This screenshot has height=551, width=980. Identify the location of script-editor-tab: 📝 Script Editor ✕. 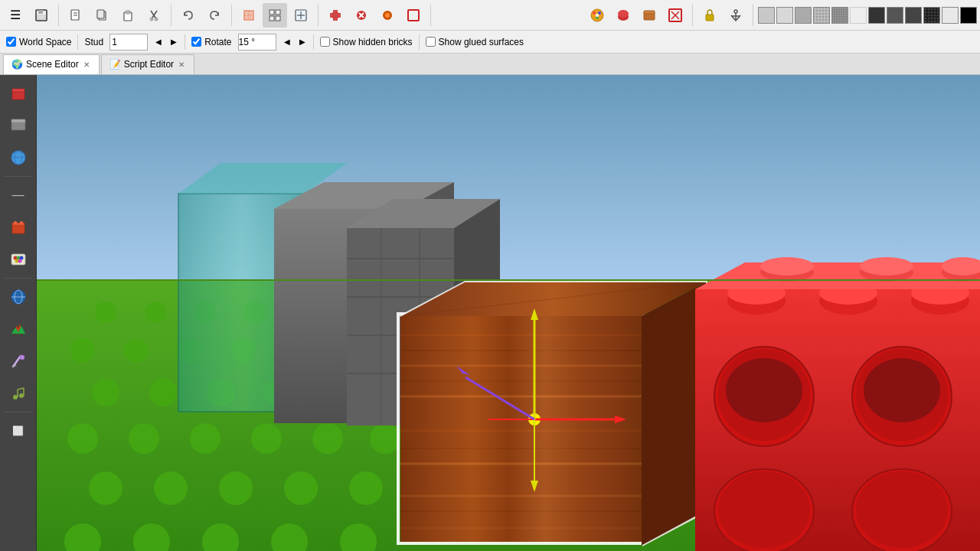
(148, 64).